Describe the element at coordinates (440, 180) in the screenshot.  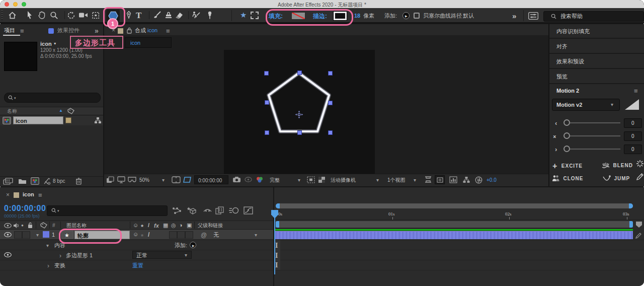
I see `pixel-aspect-correction-button` at that location.